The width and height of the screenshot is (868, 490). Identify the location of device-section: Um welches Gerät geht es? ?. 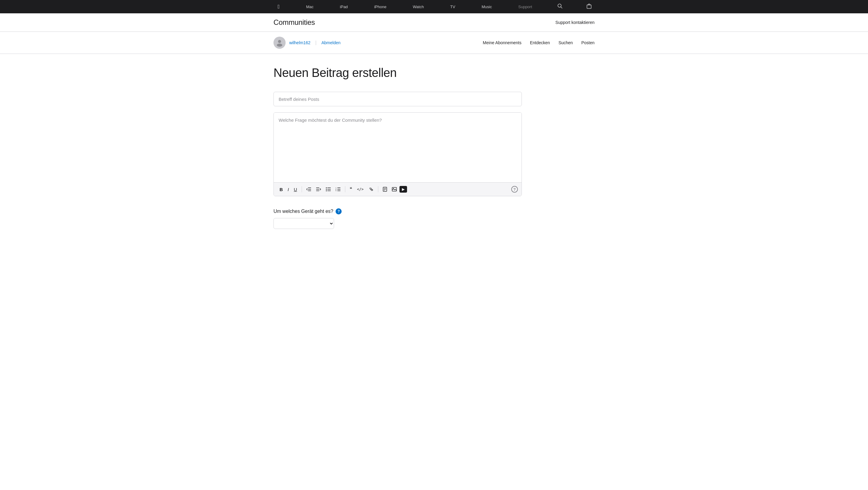
(434, 218).